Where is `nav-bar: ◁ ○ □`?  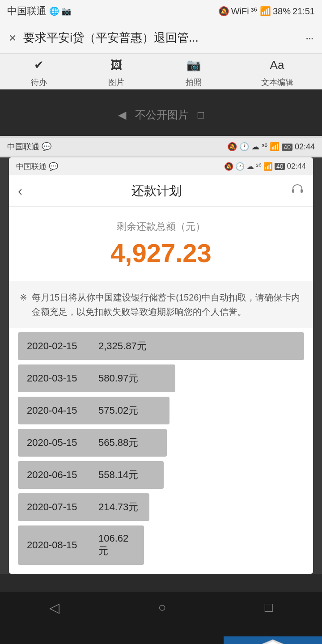
nav-bar: ◁ ○ □ is located at coordinates (161, 607).